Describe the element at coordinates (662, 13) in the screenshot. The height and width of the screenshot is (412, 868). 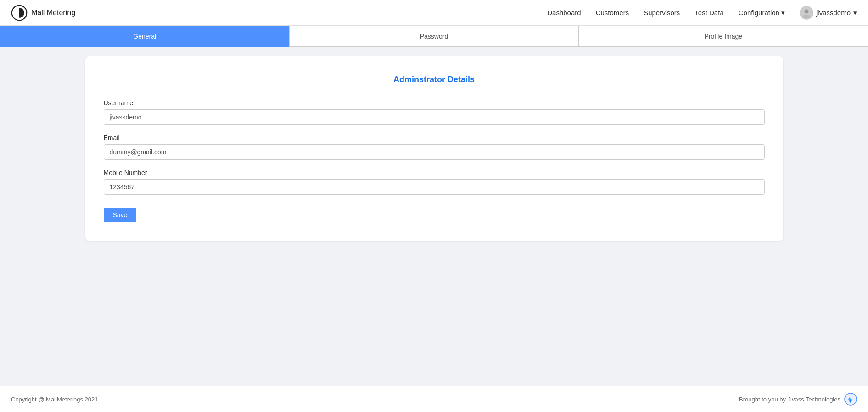
I see `nav-supervisors: Supervisors` at that location.